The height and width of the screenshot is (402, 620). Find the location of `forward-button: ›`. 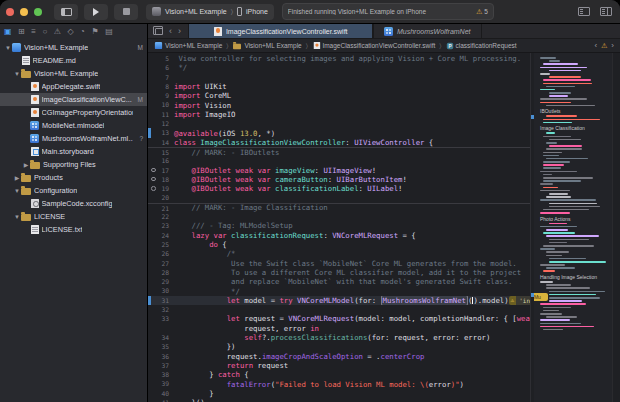

forward-button: › is located at coordinates (180, 32).